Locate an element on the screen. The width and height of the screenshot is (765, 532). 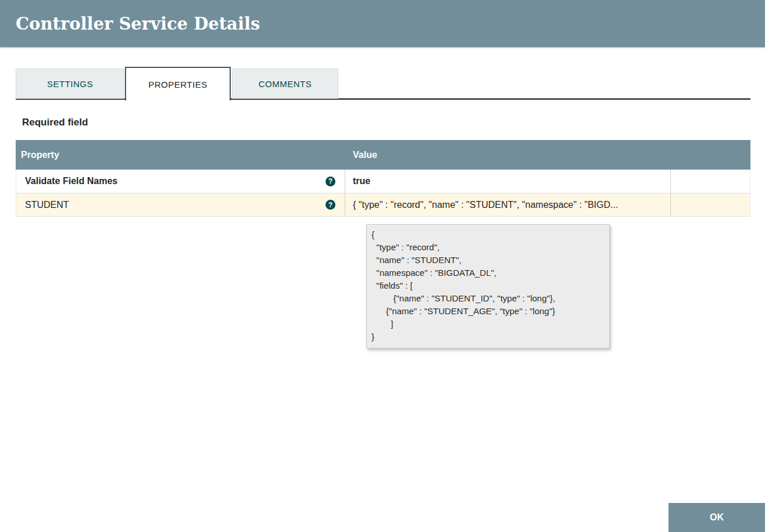
ok-button: OK is located at coordinates (717, 517).